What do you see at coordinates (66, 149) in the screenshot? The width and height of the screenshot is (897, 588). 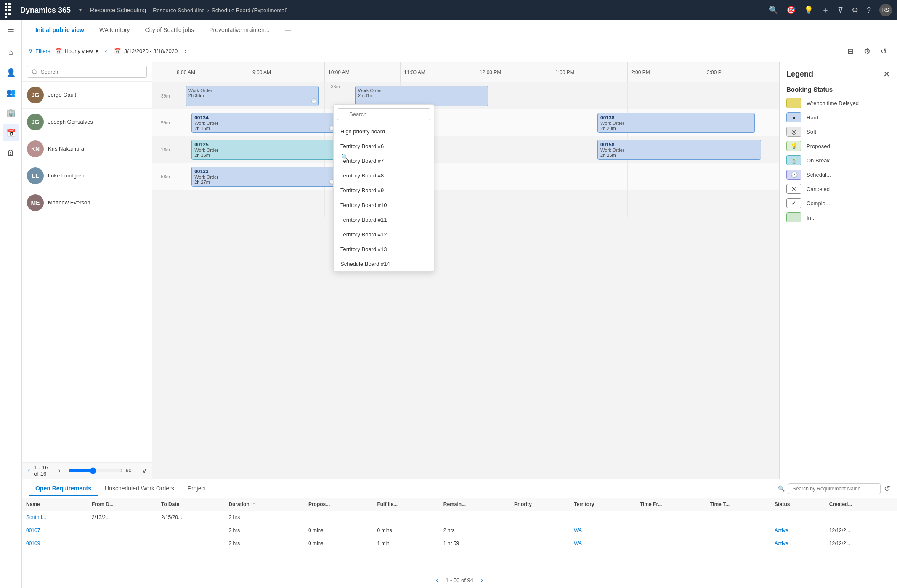 I see `resource-name-kris: Kris Nakamura` at bounding box center [66, 149].